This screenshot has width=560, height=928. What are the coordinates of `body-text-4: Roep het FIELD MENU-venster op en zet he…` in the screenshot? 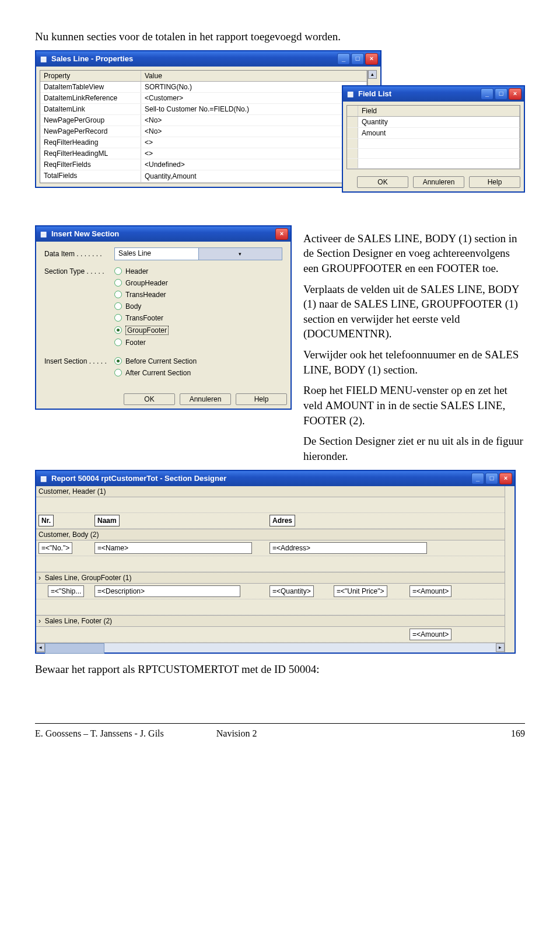 It's located at (414, 405).